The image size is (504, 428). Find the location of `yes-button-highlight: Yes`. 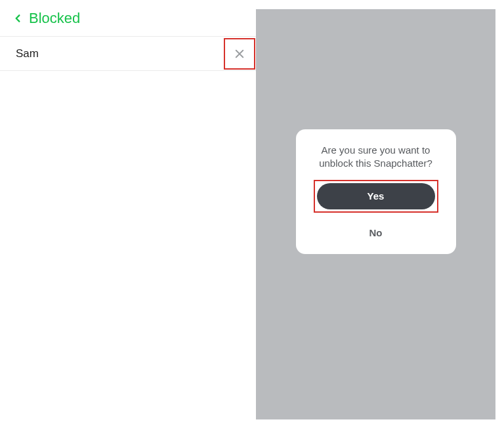

yes-button-highlight: Yes is located at coordinates (376, 196).